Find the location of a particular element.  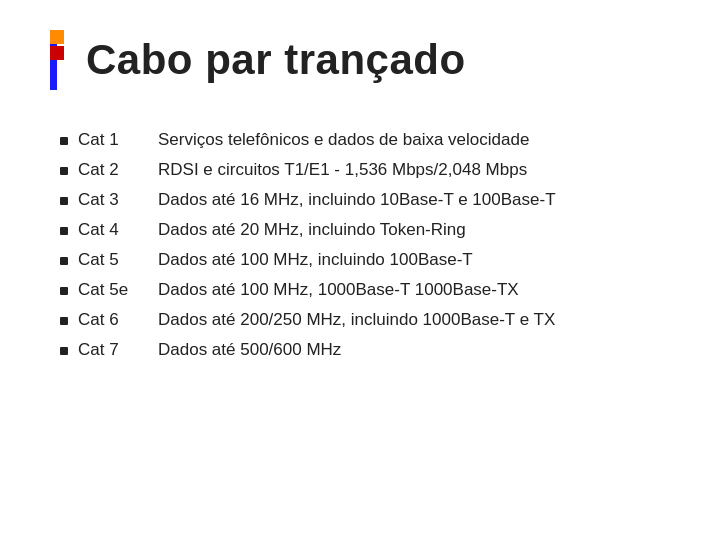

cat-label: Cat 2 is located at coordinates (118, 170).